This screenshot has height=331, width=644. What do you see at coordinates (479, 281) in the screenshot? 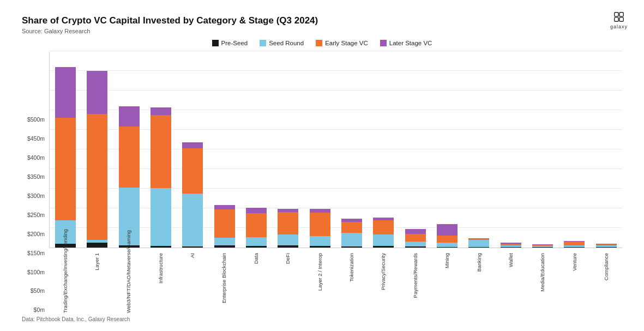
I see `x-label-cell: Banking` at bounding box center [479, 281].